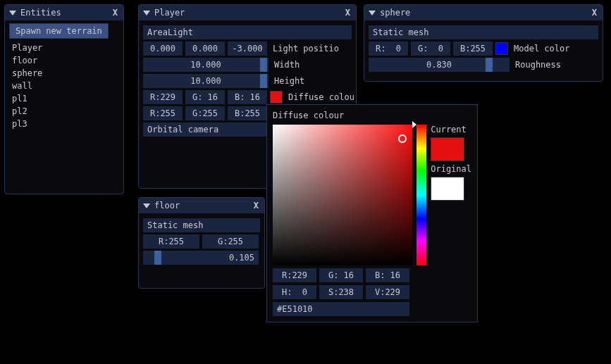 This screenshot has width=611, height=364. I want to click on sphere-color-r, so click(388, 49).